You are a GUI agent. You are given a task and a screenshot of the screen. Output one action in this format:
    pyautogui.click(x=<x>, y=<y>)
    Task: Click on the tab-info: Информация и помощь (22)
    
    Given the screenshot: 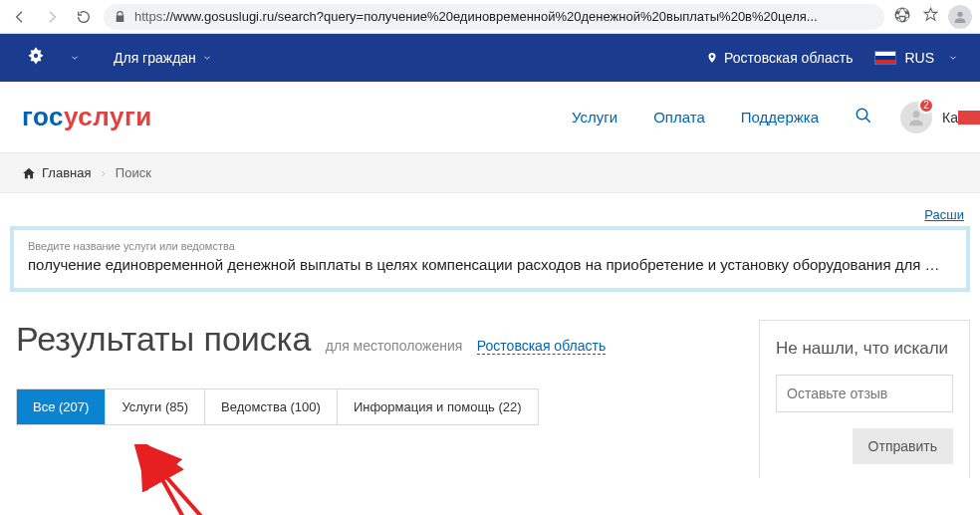 What is the action you would take?
    pyautogui.click(x=438, y=406)
    